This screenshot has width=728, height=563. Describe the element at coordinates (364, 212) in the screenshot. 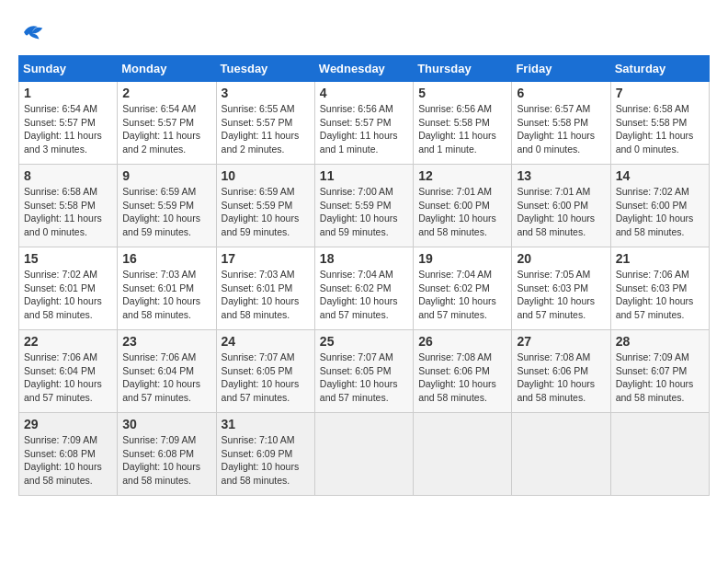

I see `day-info: Sunrise: 7:00 AMSunset: 5:59 PMDaylight:…` at that location.